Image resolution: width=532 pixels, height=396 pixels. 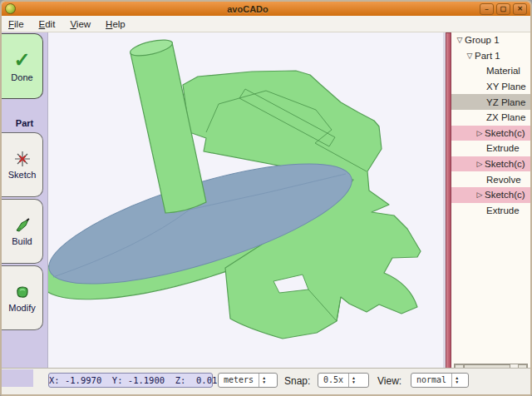 What do you see at coordinates (490, 118) in the screenshot?
I see `tree-item-zx-plane: ZX Plane` at bounding box center [490, 118].